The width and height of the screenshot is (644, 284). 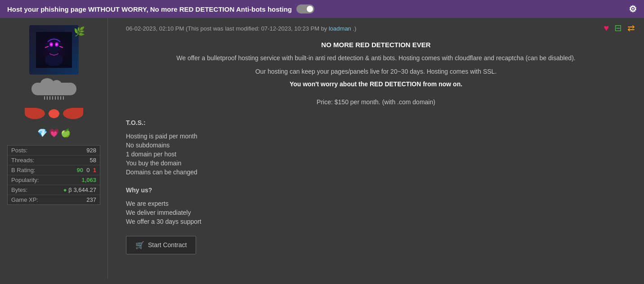 What do you see at coordinates (376, 154) in the screenshot?
I see `tos-list: Hosting is paid per monthNo subdomains1 …` at bounding box center [376, 154].